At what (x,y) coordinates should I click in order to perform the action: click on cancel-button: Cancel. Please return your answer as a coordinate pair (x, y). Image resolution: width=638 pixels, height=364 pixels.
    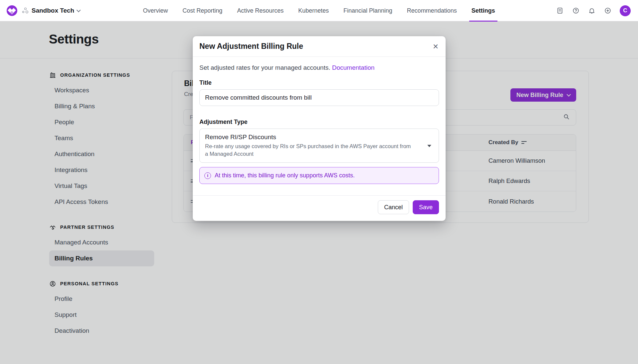
    Looking at the image, I should click on (393, 207).